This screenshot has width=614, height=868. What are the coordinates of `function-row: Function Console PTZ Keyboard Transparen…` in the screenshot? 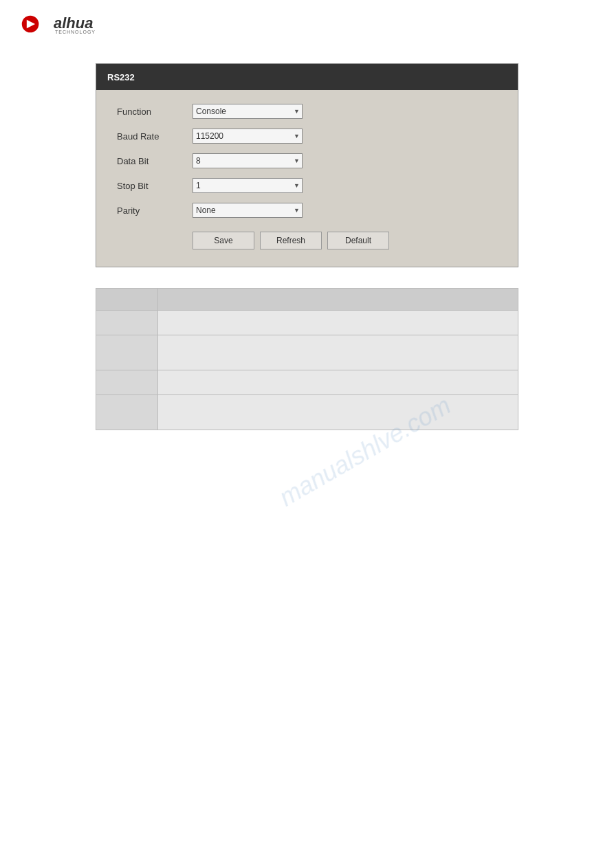 It's located at (307, 111).